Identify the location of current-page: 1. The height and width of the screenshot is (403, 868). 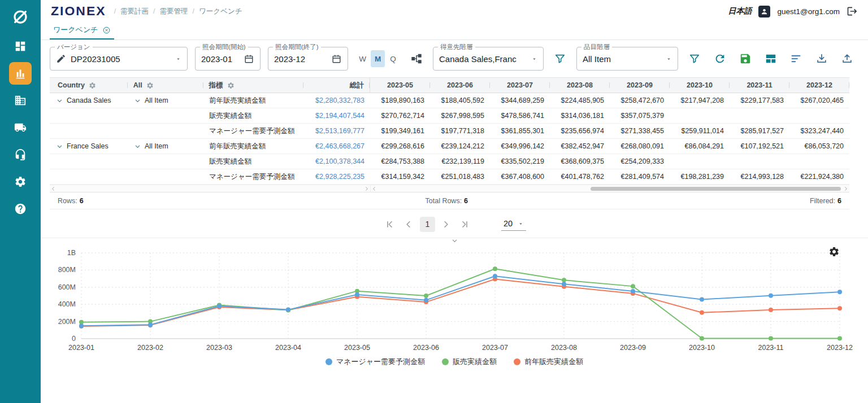
(427, 225).